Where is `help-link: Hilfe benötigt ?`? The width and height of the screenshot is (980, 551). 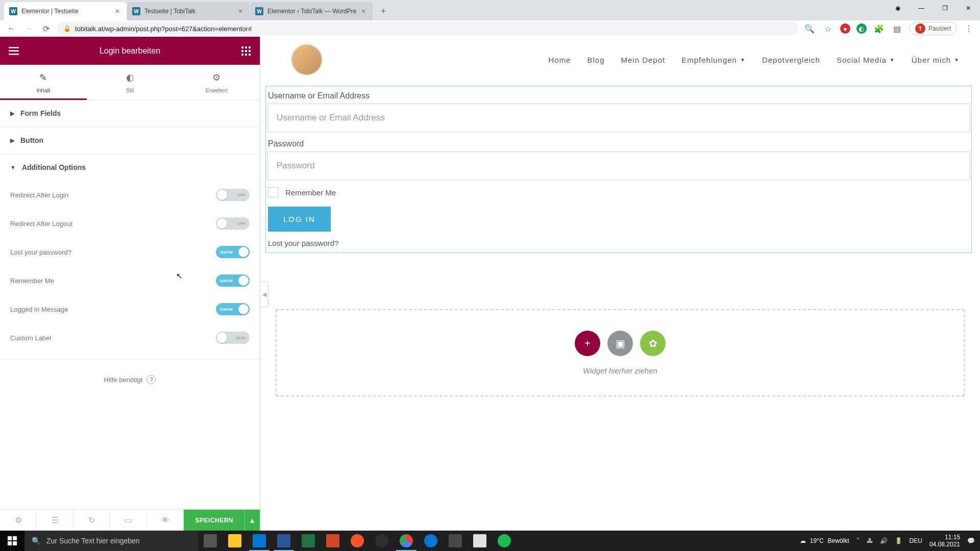
help-link: Hilfe benötigt ? is located at coordinates (130, 380).